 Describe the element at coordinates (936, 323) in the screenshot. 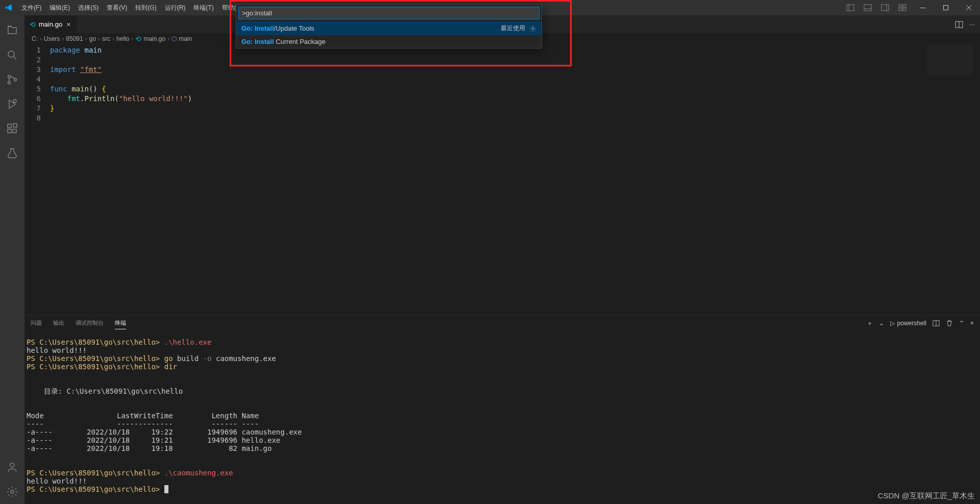

I see `split-terminal-icon` at that location.